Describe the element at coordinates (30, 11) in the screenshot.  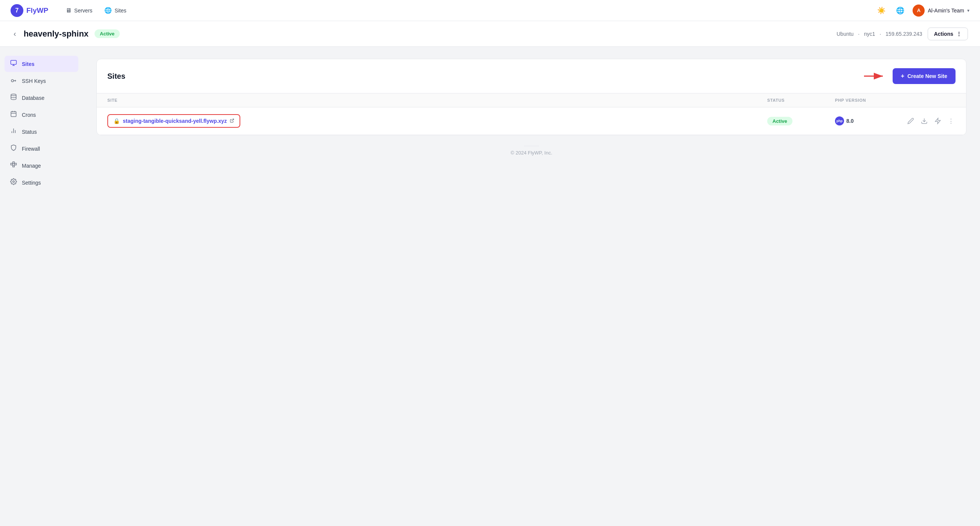
I see `logo: 7 FlyWP` at that location.